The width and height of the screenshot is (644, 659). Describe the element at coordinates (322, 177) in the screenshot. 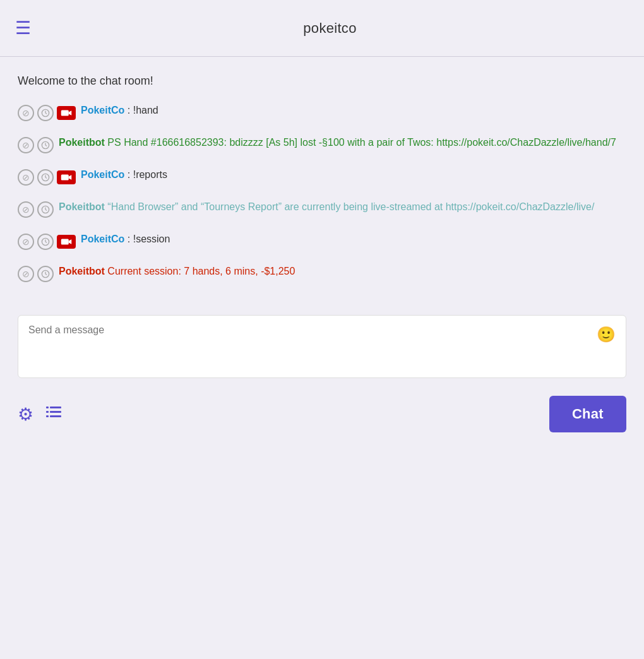

I see `list-item: ⊘ PokeitCo : !reports` at that location.